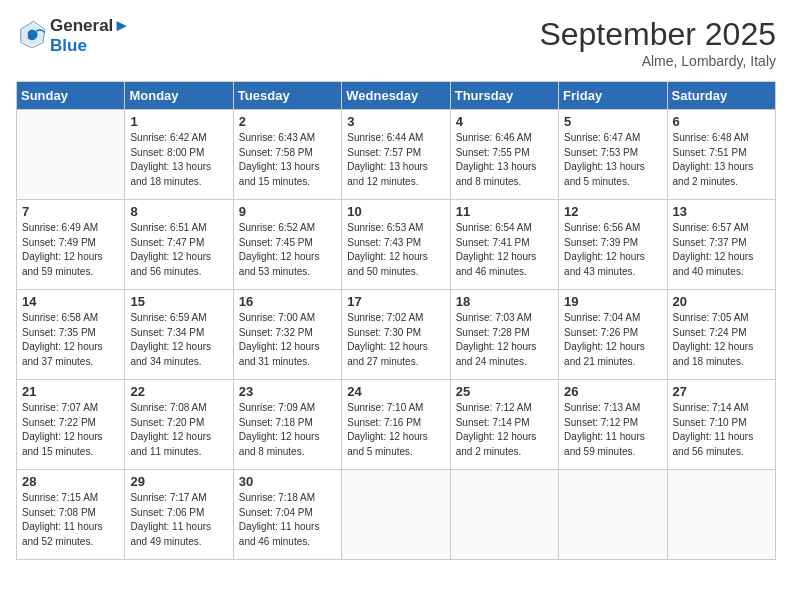 The height and width of the screenshot is (612, 792). Describe the element at coordinates (178, 392) in the screenshot. I see `day-number: 22` at that location.